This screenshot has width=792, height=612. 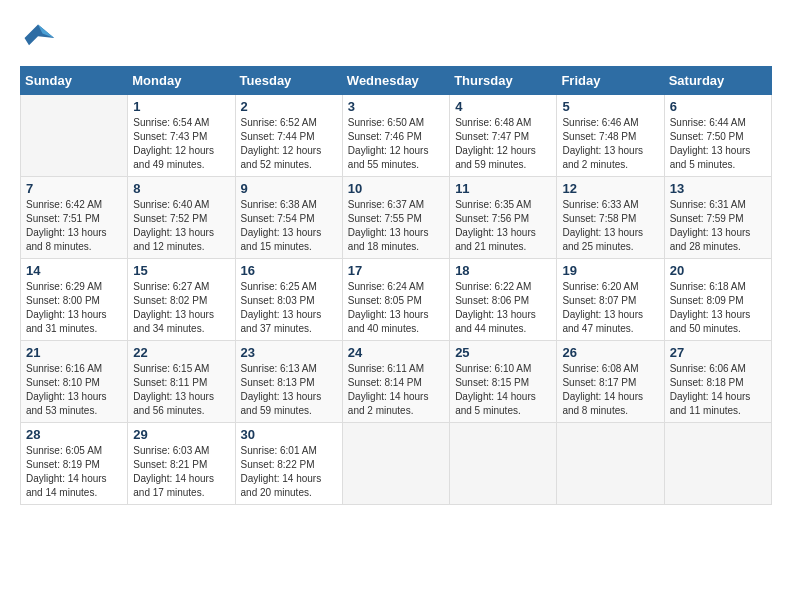 What do you see at coordinates (74, 81) in the screenshot?
I see `column-header-sunday: Sunday` at bounding box center [74, 81].